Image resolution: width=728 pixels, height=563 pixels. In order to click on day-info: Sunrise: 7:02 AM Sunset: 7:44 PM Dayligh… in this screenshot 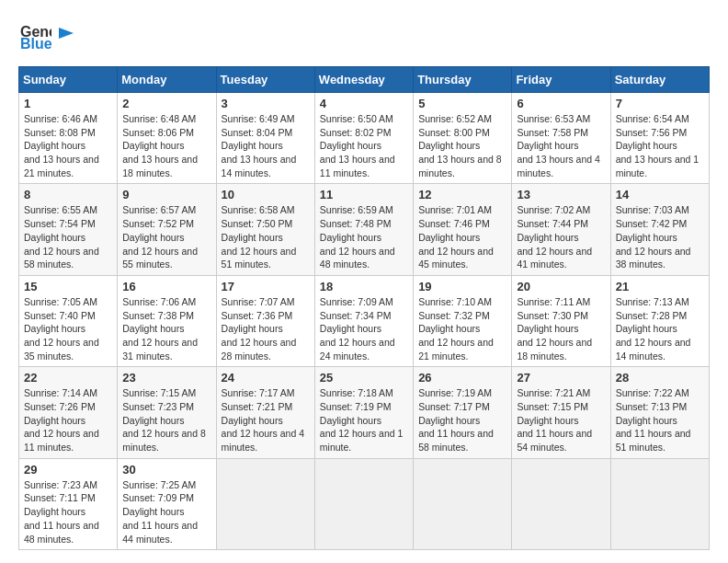, I will do `click(561, 237)`.